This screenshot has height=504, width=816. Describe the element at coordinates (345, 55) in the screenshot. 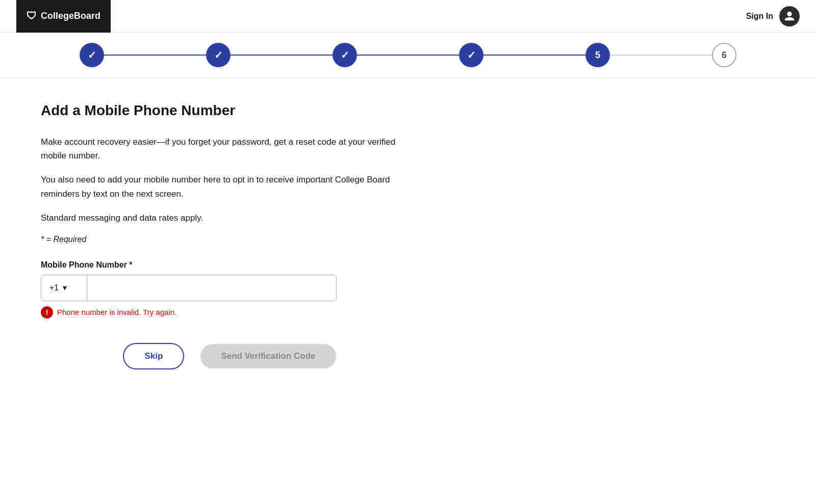

I see `step-3-check: ✓` at that location.